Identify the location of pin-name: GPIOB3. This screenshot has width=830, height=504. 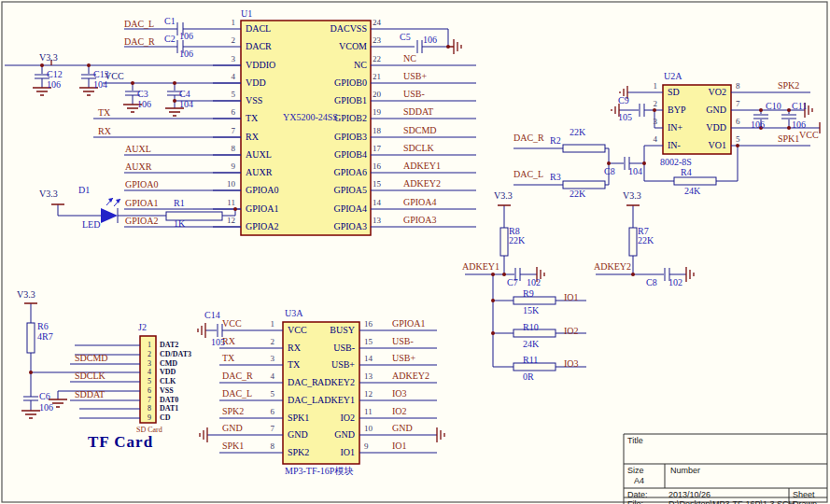
(326, 137).